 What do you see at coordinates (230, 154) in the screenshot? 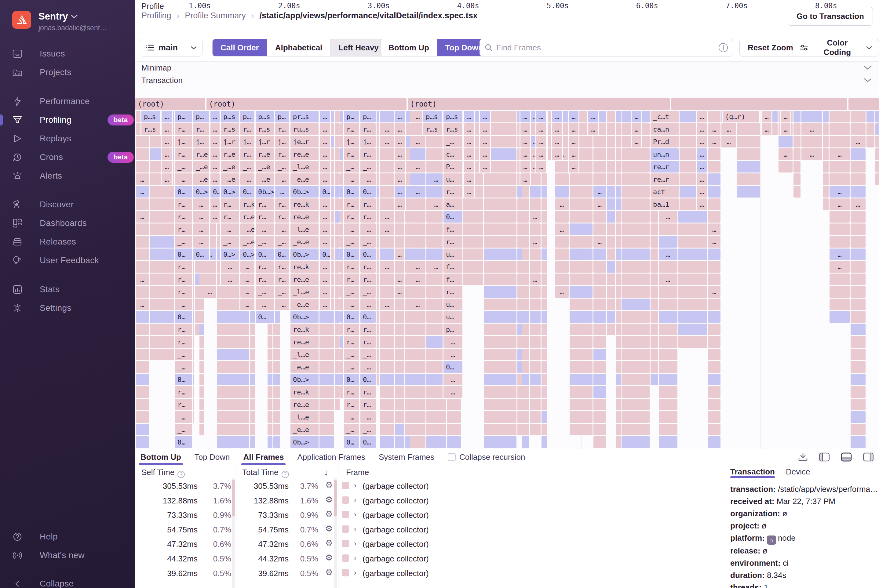
I see `flame-frame: r…e` at bounding box center [230, 154].